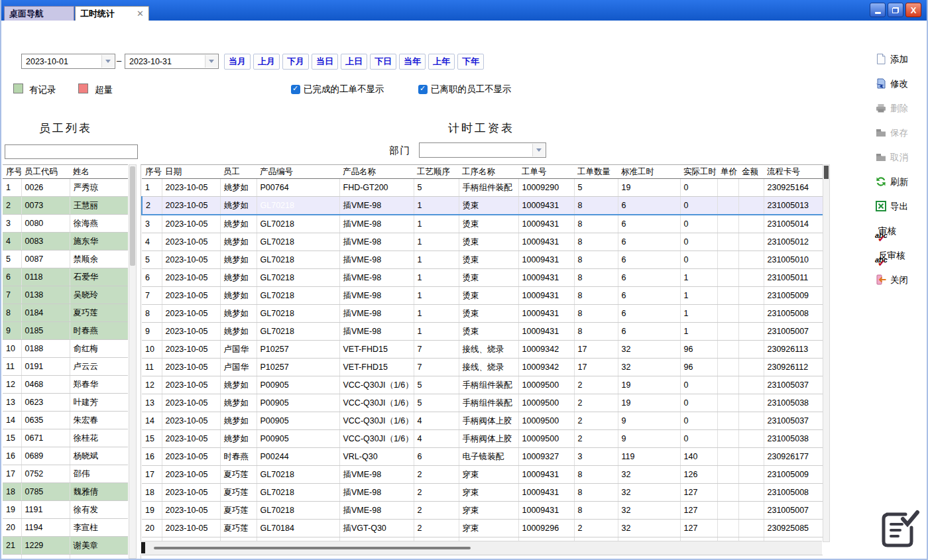  I want to click on employee-row: 20073王慧丽, so click(65, 205).